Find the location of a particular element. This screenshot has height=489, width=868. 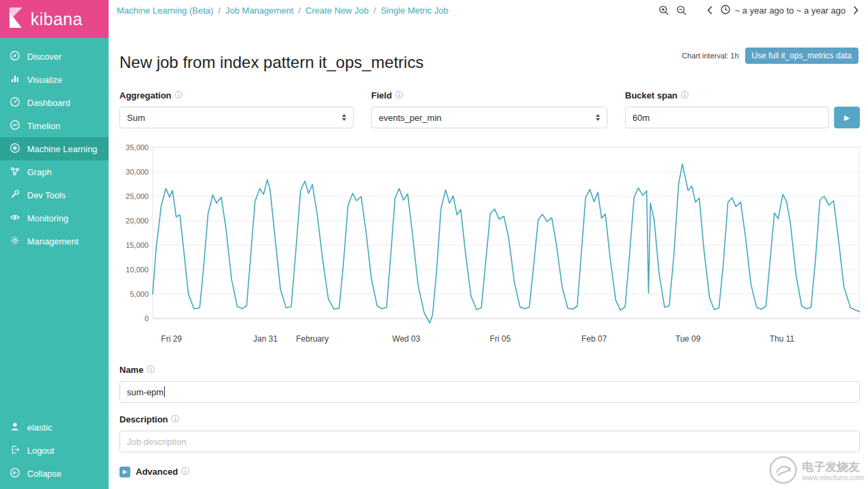

watermark-logo-icon is located at coordinates (783, 471).